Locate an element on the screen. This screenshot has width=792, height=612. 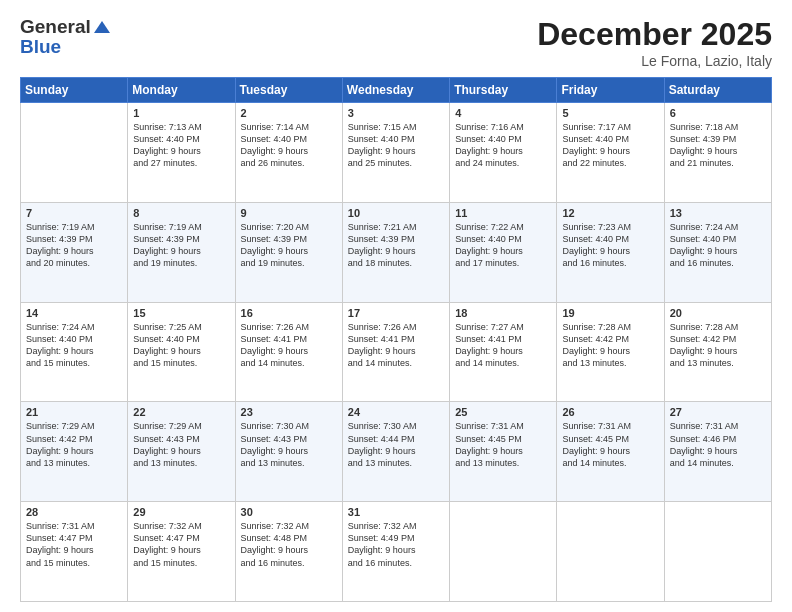
title-block: December 2025 Le Forna, Lazio, Italy is located at coordinates (654, 42).